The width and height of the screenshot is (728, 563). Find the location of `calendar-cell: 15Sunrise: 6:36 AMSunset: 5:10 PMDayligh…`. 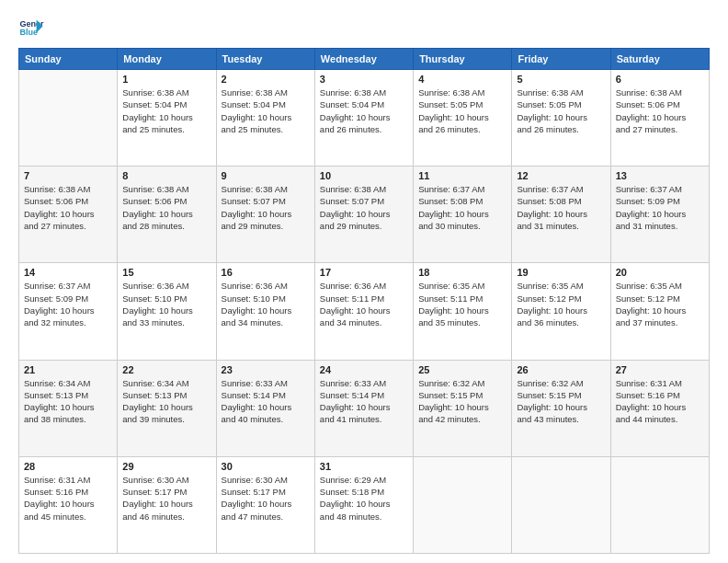

calendar-cell: 15Sunrise: 6:36 AMSunset: 5:10 PMDayligh… is located at coordinates (167, 311).